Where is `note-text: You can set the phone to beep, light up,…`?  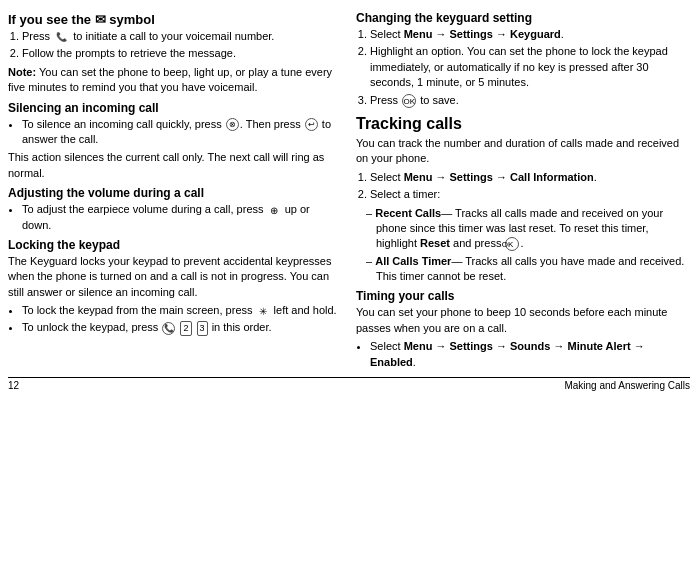 note-text: You can set the phone to beep, light up,… is located at coordinates (170, 80).